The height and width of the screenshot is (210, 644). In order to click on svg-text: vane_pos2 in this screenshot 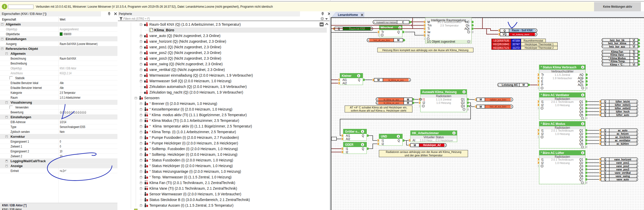, I will do `click(623, 166)`.